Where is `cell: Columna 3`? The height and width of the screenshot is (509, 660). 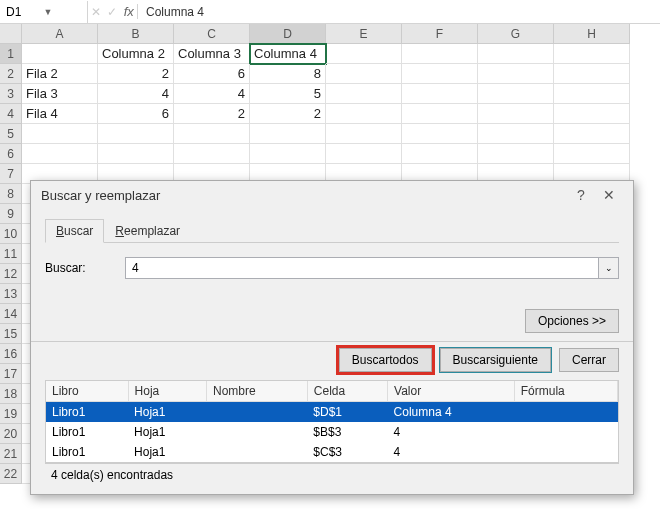
cell: Columna 3 is located at coordinates (212, 54).